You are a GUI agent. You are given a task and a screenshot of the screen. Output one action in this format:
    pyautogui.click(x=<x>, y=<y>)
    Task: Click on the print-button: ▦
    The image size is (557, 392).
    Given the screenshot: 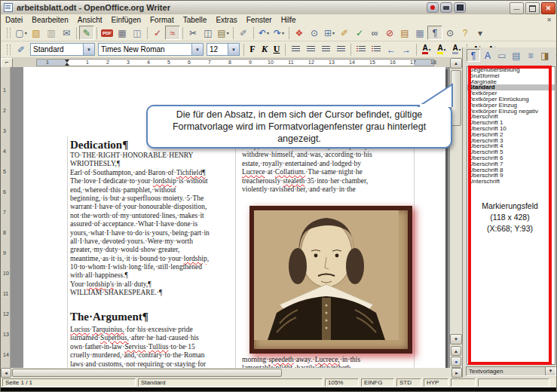 What is the action you would take?
    pyautogui.click(x=122, y=33)
    